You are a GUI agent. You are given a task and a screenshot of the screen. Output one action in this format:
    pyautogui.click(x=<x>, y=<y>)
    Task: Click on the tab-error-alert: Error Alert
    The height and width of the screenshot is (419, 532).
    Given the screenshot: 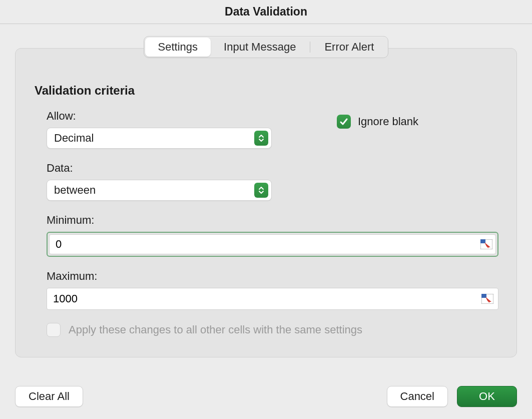 What is the action you would take?
    pyautogui.click(x=349, y=47)
    